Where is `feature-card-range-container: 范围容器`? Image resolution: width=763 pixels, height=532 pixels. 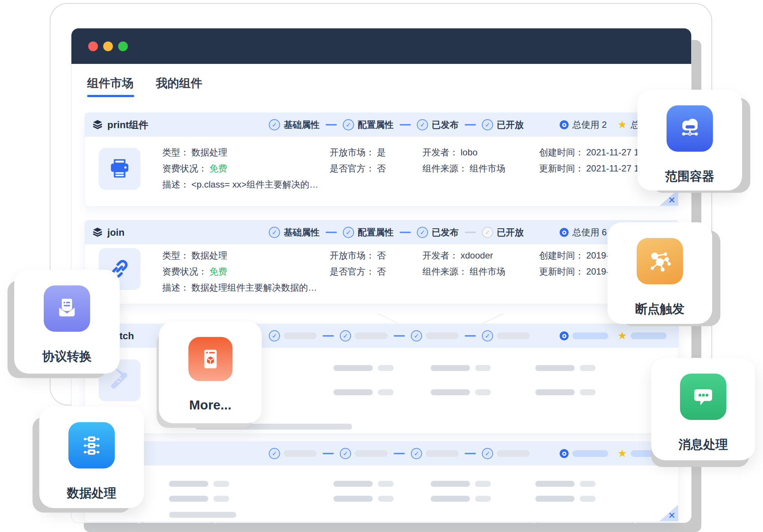 feature-card-range-container: 范围容器 is located at coordinates (690, 140).